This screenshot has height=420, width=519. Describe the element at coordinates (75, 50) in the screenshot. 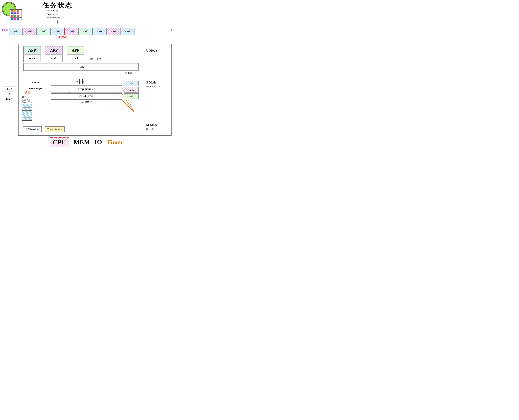

I see `app-box-3: APP` at that location.